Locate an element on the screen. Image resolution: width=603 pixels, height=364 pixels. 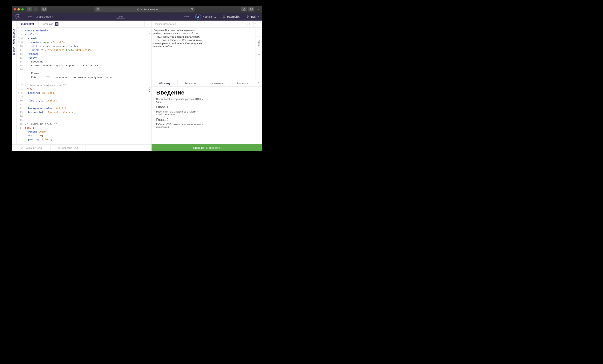
lock-icon is located at coordinates (138, 9).